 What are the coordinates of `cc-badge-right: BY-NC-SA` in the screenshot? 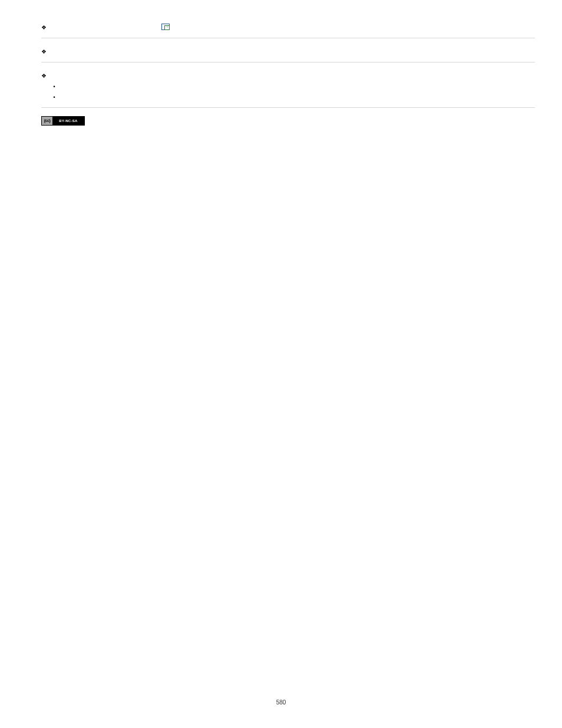 It's located at (68, 121).